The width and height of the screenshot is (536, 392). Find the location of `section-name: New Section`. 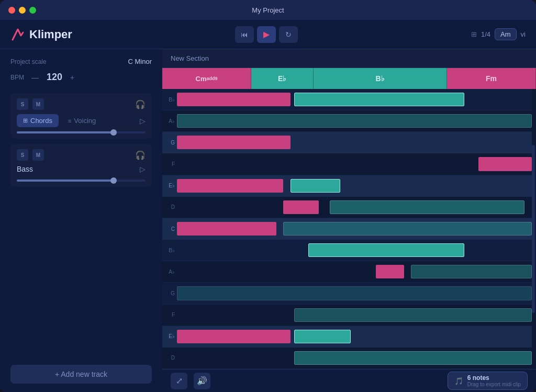

section-name: New Section is located at coordinates (189, 59).